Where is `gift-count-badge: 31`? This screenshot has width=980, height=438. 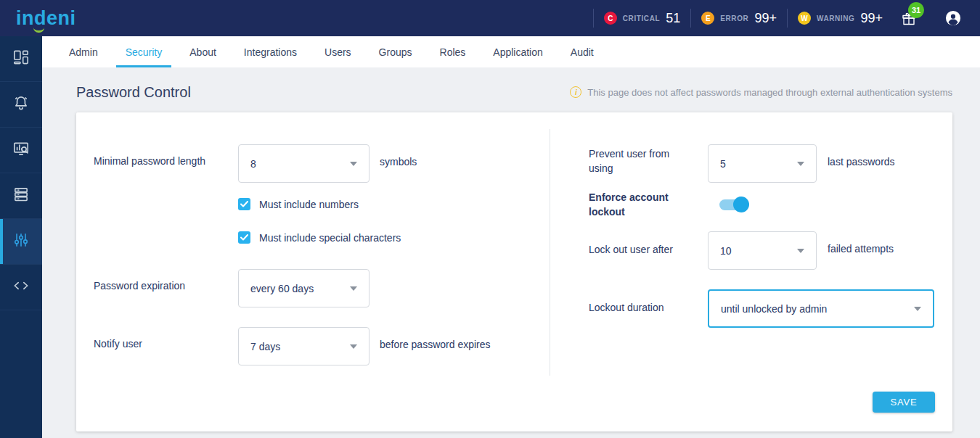 gift-count-badge: 31 is located at coordinates (916, 10).